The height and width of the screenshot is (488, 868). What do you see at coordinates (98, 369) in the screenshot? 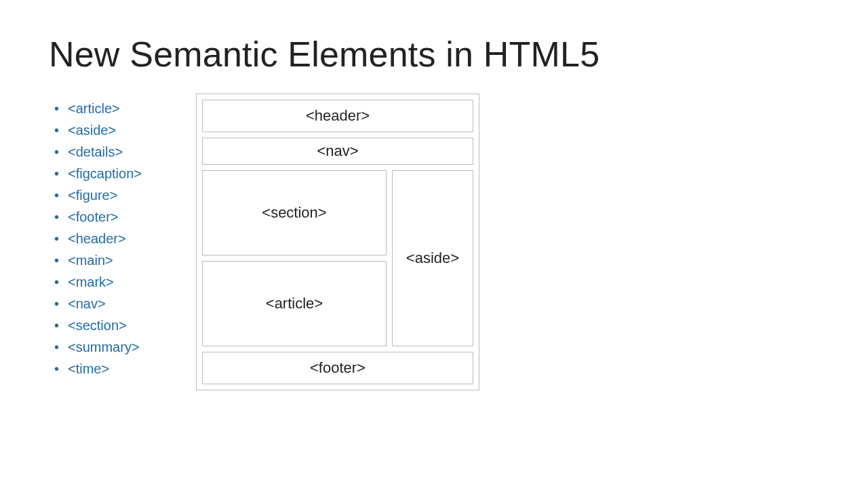
I see `list-item: <time>` at bounding box center [98, 369].